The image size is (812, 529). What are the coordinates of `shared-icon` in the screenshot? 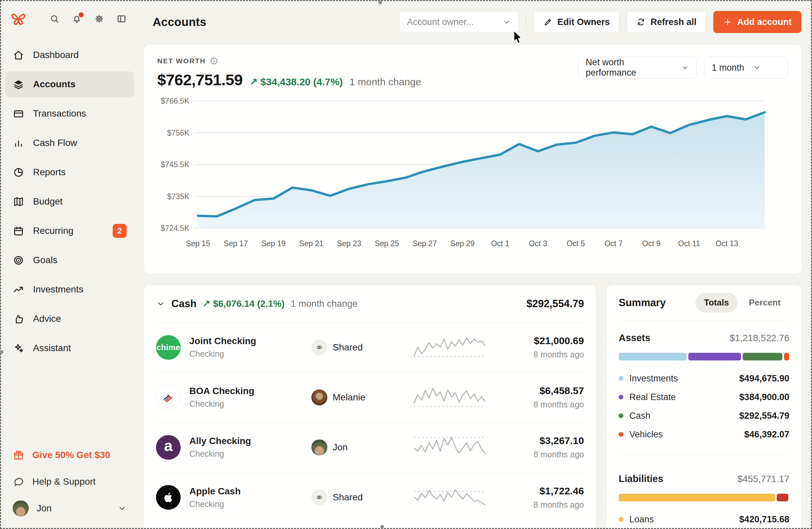 It's located at (319, 497).